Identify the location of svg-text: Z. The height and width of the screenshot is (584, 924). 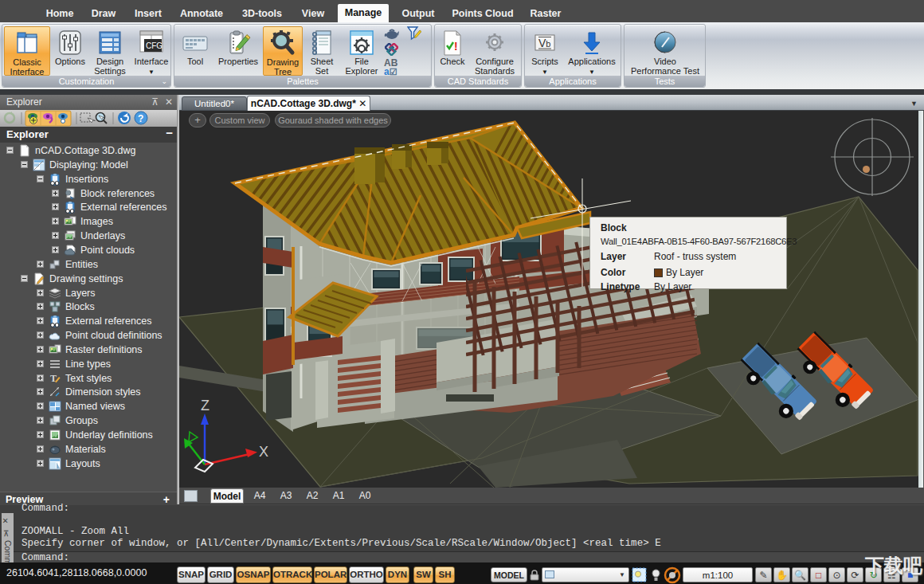
(206, 406).